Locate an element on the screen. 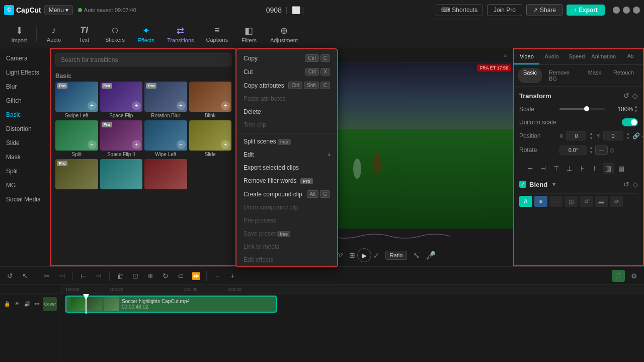 The image size is (644, 362). rotate-tool: ↻ is located at coordinates (166, 276).